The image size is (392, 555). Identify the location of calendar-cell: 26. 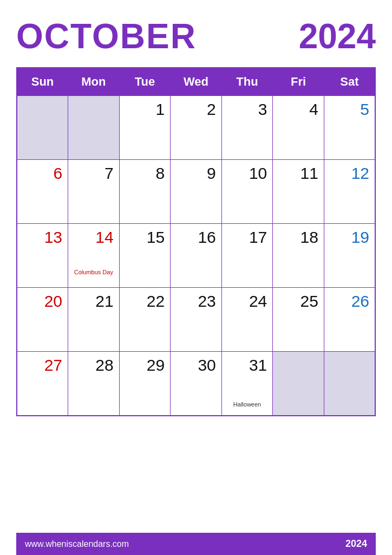
(350, 320).